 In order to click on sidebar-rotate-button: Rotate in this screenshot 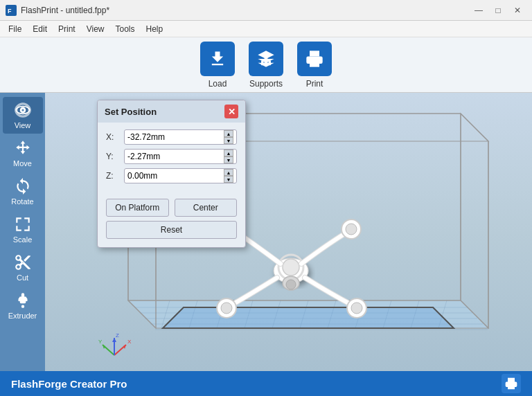, I will do `click(23, 191)`.